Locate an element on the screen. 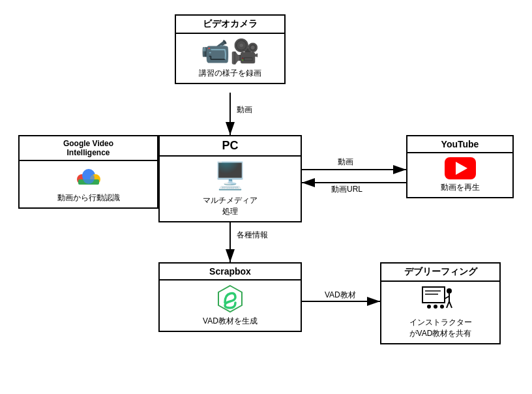 The image size is (532, 394). google-title: Google Video Intelligence is located at coordinates (89, 149).